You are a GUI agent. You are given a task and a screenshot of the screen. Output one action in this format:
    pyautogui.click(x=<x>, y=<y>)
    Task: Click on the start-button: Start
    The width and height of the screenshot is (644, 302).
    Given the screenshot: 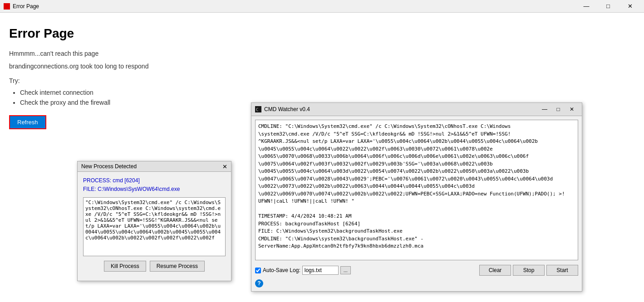 What is the action you would take?
    pyautogui.click(x=562, y=270)
    